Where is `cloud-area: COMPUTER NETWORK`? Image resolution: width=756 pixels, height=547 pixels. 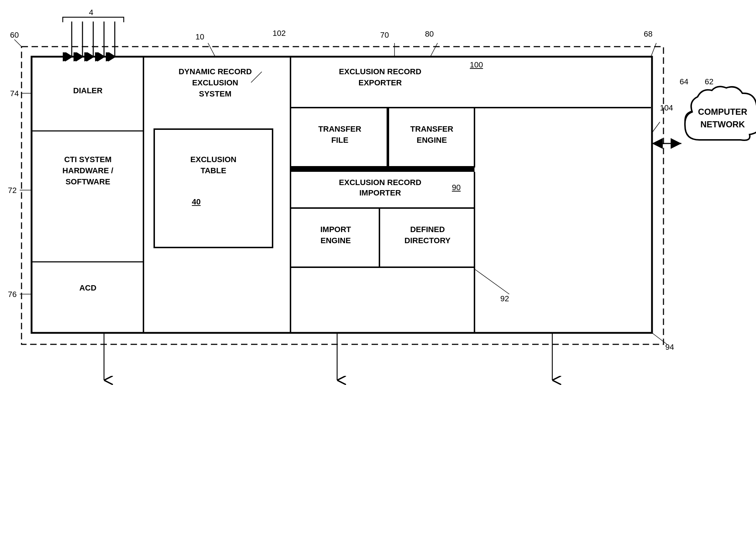 cloud-area: COMPUTER NETWORK is located at coordinates (719, 123).